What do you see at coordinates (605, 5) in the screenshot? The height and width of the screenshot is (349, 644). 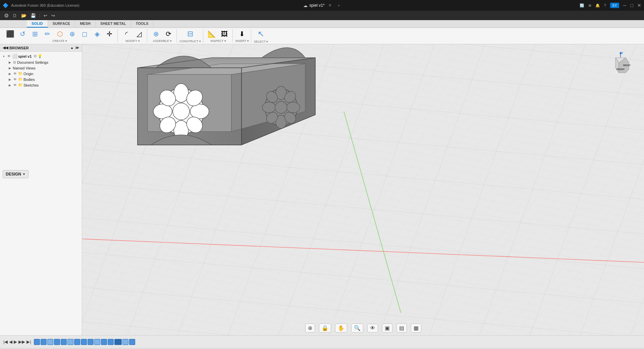 I see `help-icon: ?` at bounding box center [605, 5].